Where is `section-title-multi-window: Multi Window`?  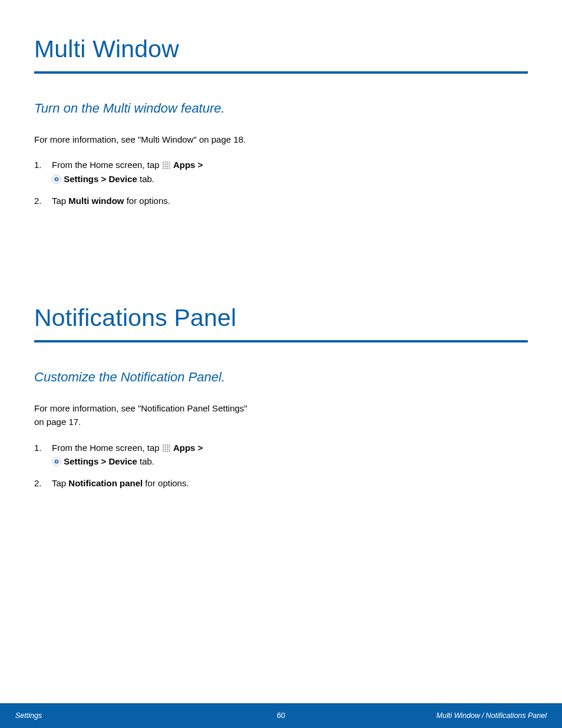 section-title-multi-window: Multi Window is located at coordinates (281, 54).